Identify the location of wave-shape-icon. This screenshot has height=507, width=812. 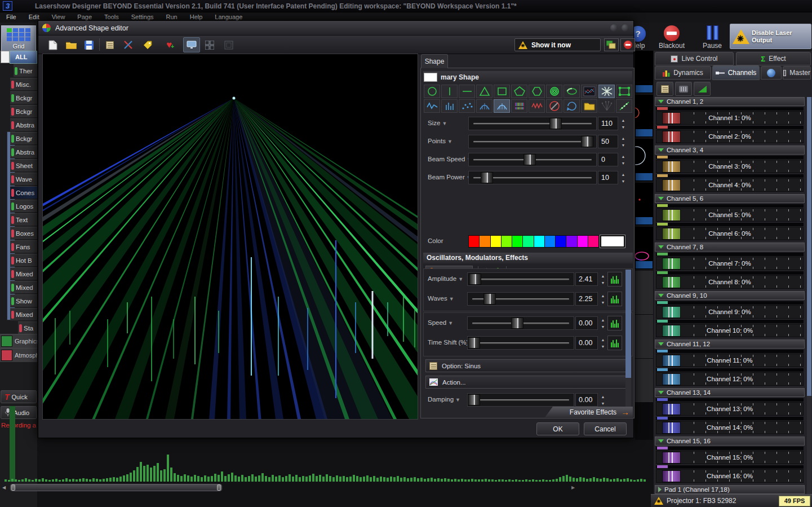
(432, 106).